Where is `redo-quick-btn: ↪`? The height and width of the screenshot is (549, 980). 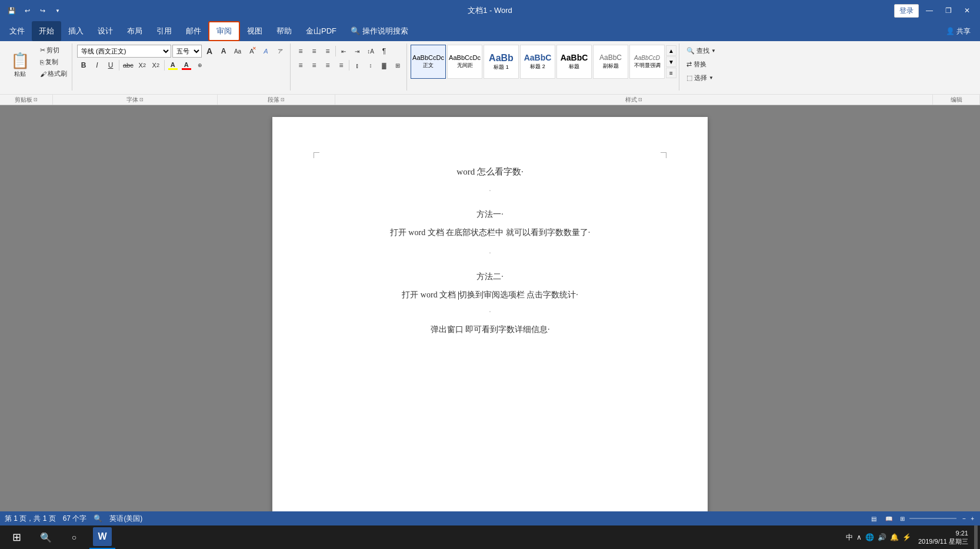
redo-quick-btn: ↪ is located at coordinates (42, 11).